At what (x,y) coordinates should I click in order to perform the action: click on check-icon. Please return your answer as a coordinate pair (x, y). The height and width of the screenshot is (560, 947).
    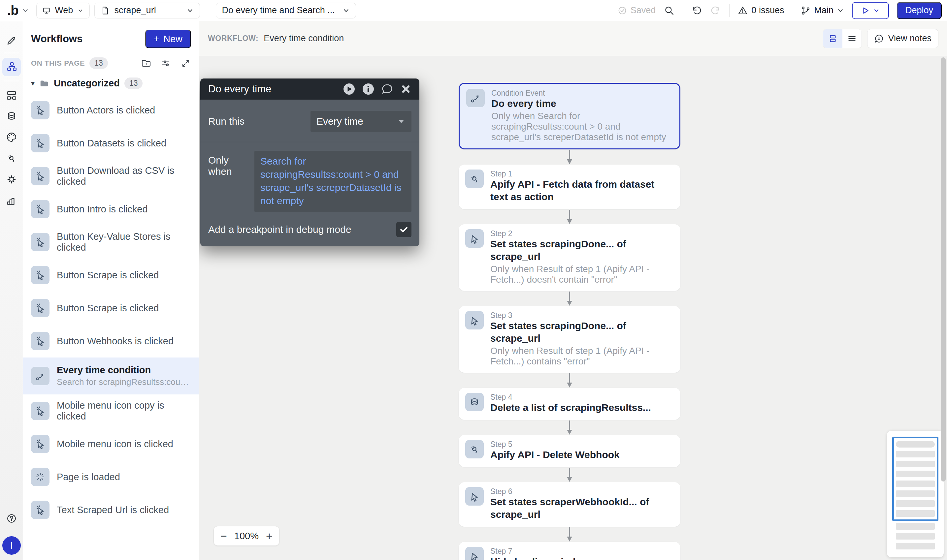
    Looking at the image, I should click on (404, 229).